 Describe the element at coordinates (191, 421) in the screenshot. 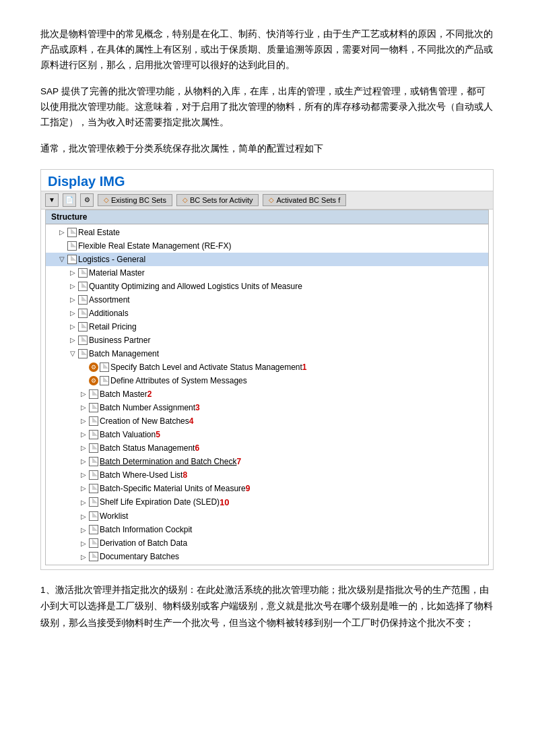

I see `item-number: 4` at that location.